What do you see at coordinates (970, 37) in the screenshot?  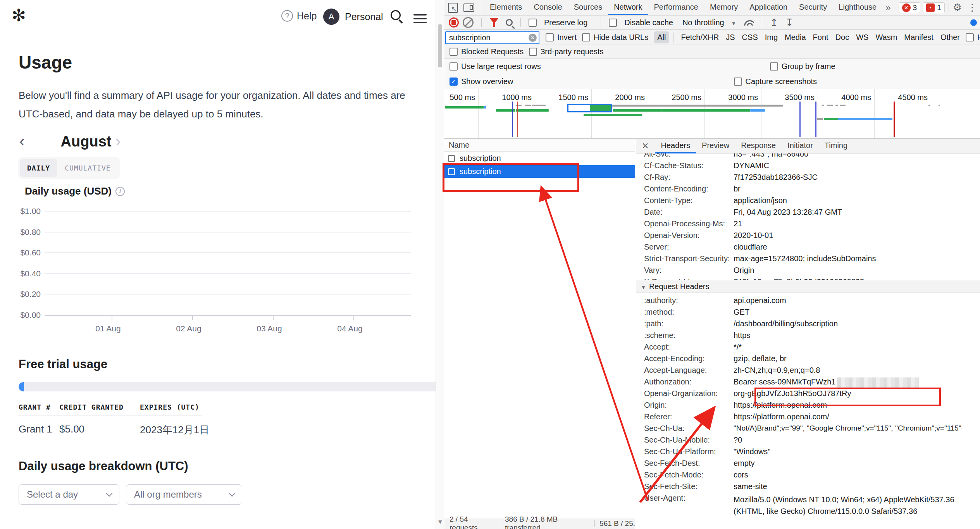 I see `has-blocked-cookies-checkbox` at bounding box center [970, 37].